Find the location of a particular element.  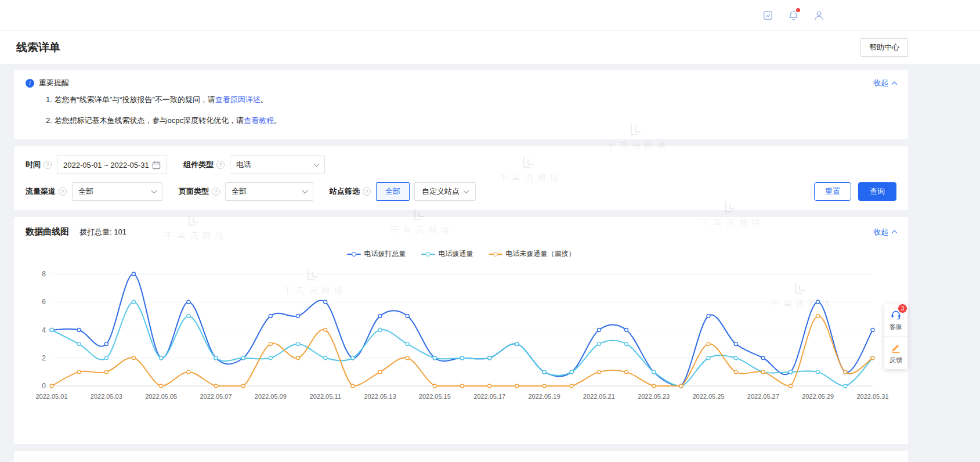

help-center-button: 帮助中心 is located at coordinates (884, 48).